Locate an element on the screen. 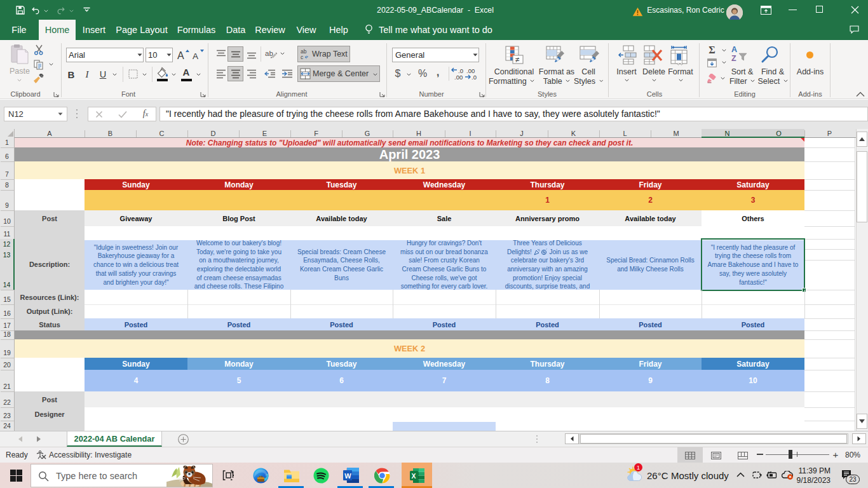 The image size is (868, 488). svg-text: ab is located at coordinates (269, 53).